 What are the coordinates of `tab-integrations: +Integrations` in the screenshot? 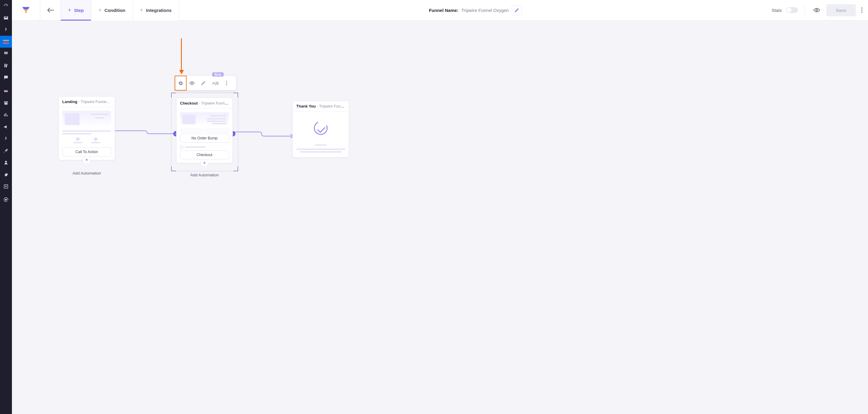 It's located at (156, 10).